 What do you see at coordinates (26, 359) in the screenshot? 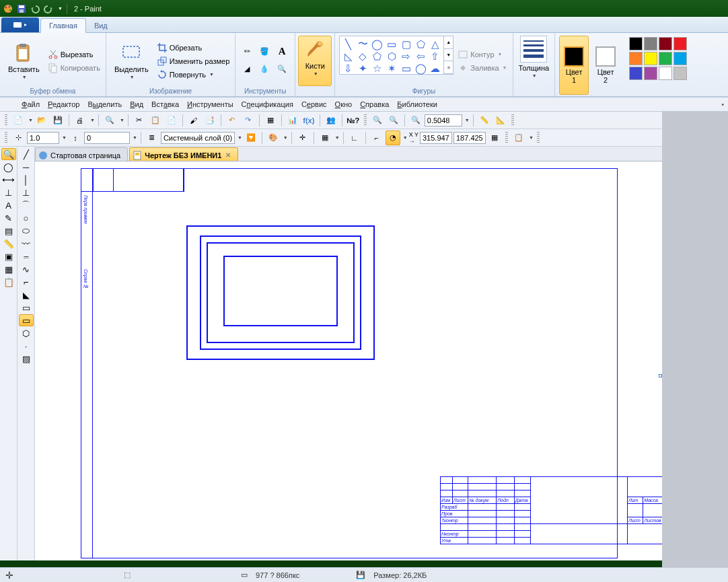
I see `dtool-hatch: ▨` at bounding box center [26, 359].